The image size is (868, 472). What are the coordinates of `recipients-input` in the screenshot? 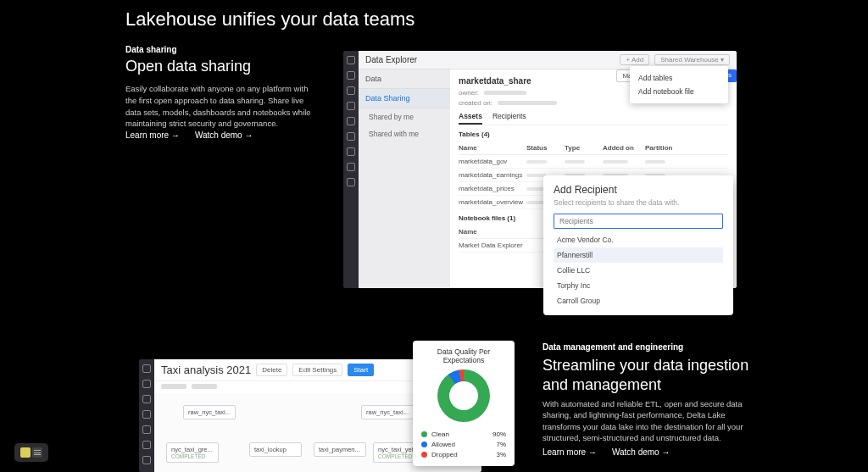 It's located at (638, 221).